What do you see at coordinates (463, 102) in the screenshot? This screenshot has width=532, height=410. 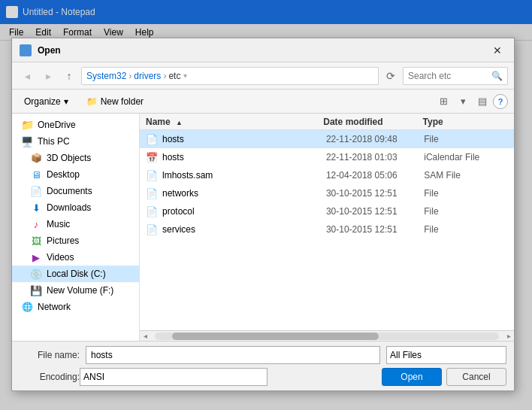 I see `view-list-button: ▾` at bounding box center [463, 102].